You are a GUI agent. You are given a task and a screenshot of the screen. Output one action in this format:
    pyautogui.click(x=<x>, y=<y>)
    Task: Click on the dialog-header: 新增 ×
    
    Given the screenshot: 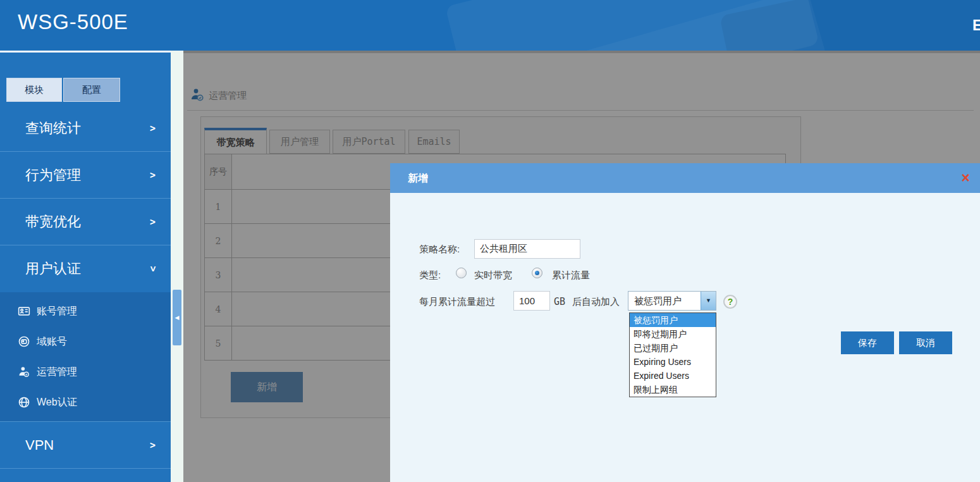 What is the action you would take?
    pyautogui.click(x=685, y=178)
    